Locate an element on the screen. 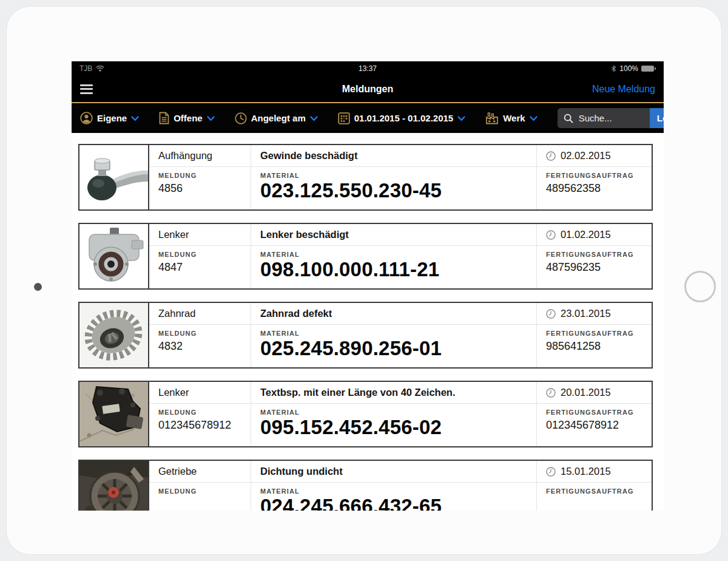 This screenshot has width=728, height=561. search-group: Los is located at coordinates (610, 118).